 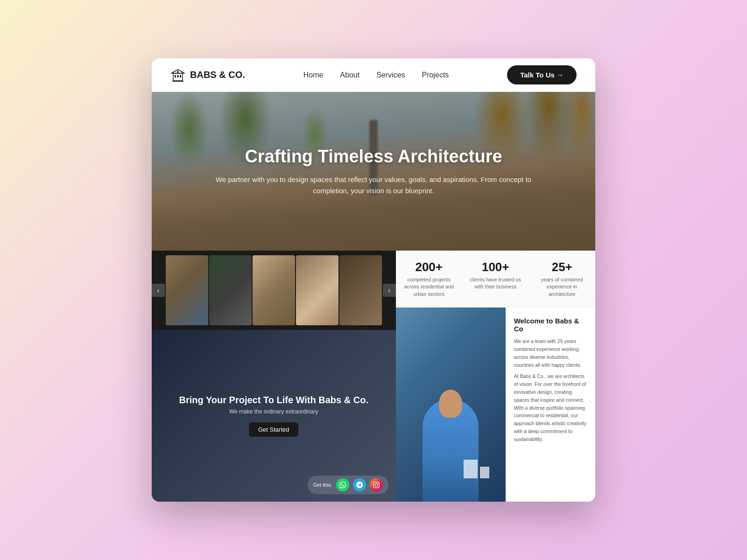 What do you see at coordinates (350, 75) in the screenshot?
I see `nav-about: About` at bounding box center [350, 75].